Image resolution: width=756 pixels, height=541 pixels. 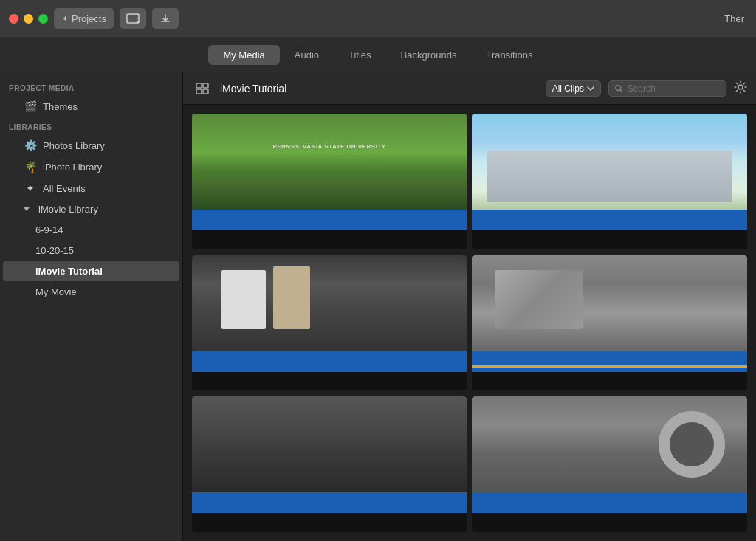 What do you see at coordinates (133, 18) in the screenshot?
I see `filmstrip-icon: ♪` at bounding box center [133, 18].